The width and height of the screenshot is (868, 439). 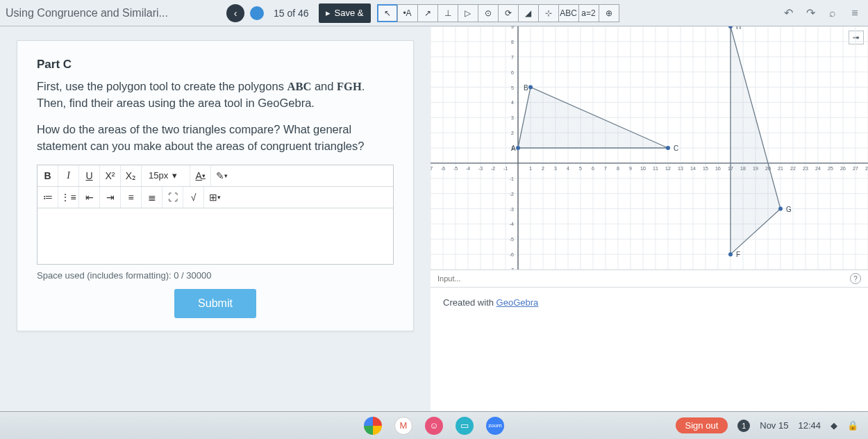 What do you see at coordinates (465, 426) in the screenshot?
I see `app-icon-teal: ▭` at bounding box center [465, 426].